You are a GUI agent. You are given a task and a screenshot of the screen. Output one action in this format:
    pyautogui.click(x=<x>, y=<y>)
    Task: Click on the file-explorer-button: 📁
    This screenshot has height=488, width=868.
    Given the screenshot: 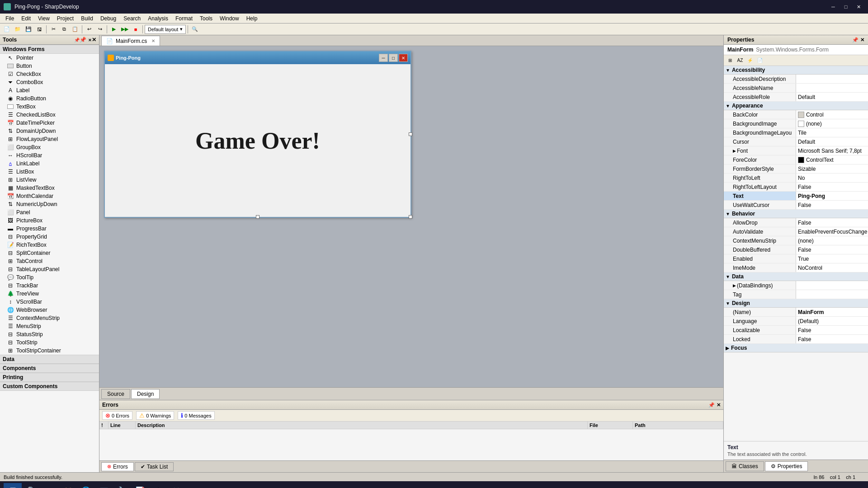 What is the action you would take?
    pyautogui.click(x=68, y=486)
    